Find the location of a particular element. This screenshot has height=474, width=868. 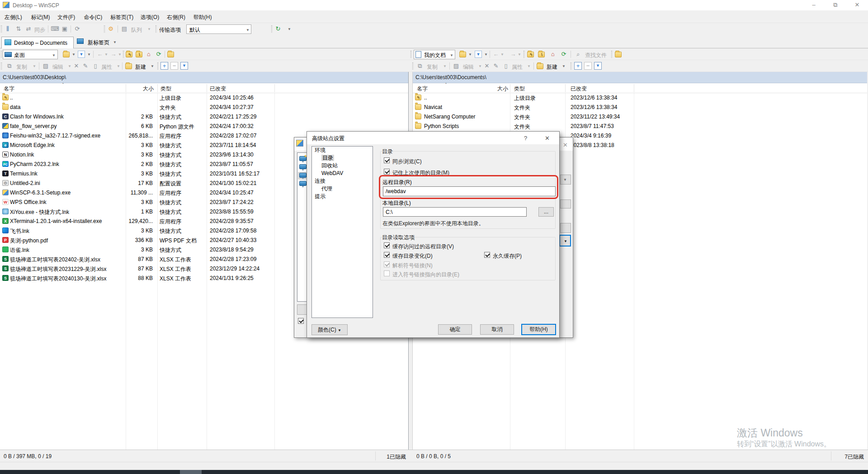

right-col-size: 大小 is located at coordinates (488, 89).